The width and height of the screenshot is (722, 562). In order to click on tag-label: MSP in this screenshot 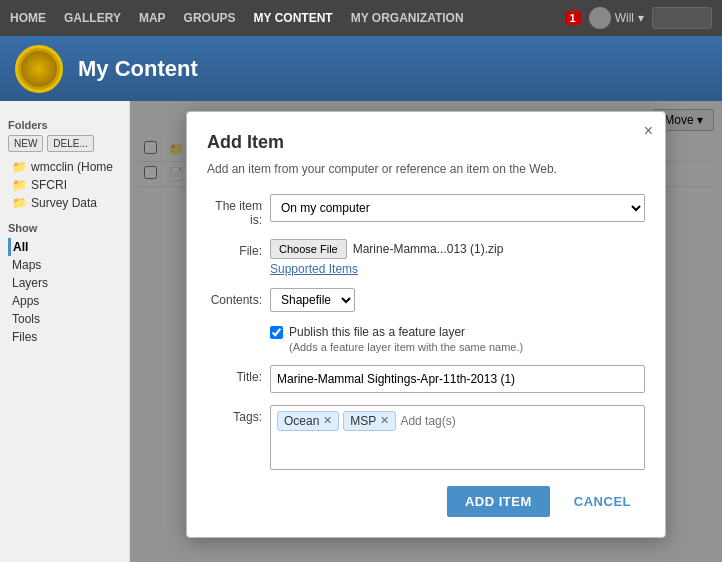, I will do `click(363, 421)`.